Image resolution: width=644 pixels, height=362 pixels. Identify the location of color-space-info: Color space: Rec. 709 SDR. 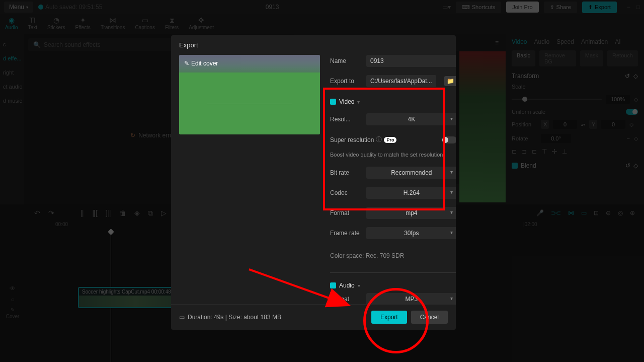
(393, 256).